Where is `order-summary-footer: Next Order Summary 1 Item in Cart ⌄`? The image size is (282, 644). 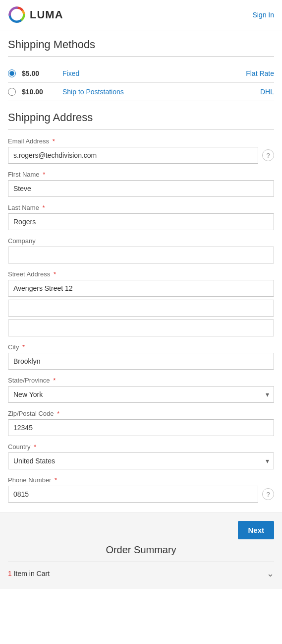
order-summary-footer: Next Order Summary 1 Item in Cart ⌄ is located at coordinates (141, 551).